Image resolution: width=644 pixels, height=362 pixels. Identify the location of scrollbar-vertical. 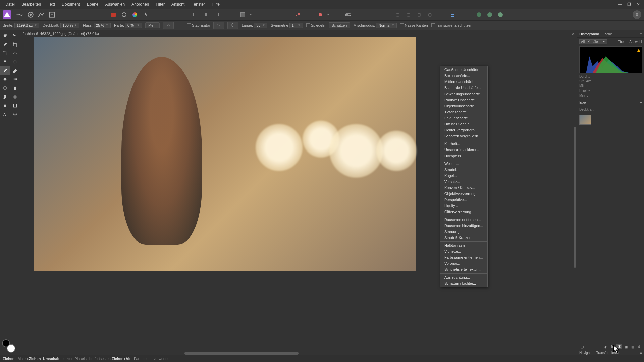
(575, 197).